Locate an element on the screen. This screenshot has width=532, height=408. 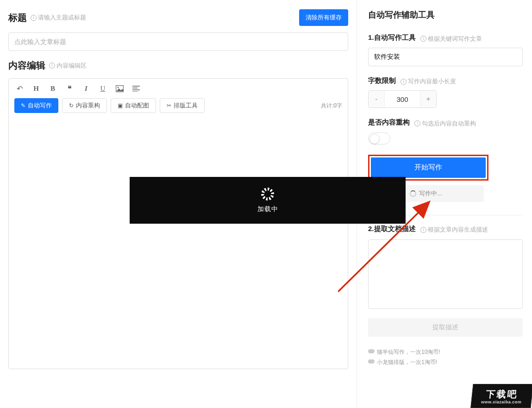
note-line: 小龙猫排版，一次1淘币! is located at coordinates (445, 362).